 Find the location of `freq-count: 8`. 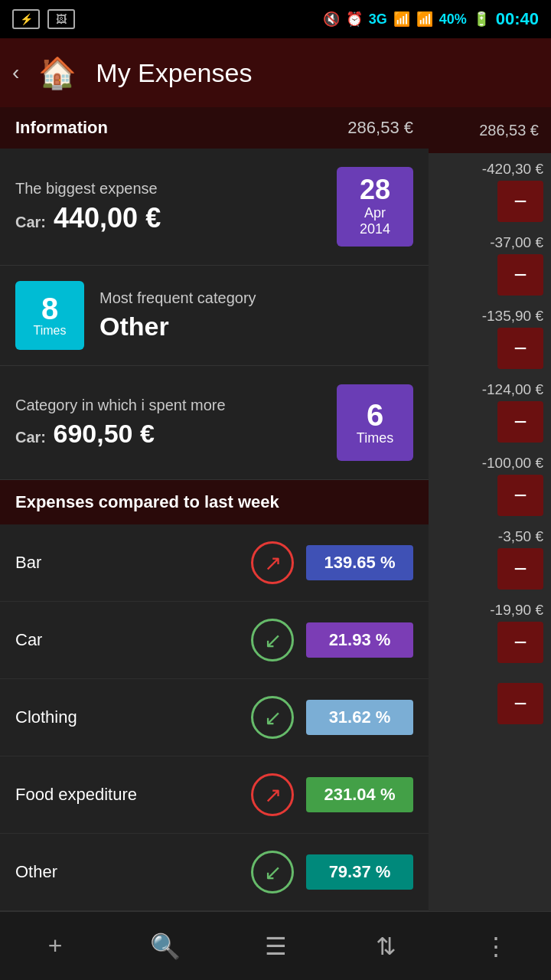

freq-count: 8 is located at coordinates (50, 309).